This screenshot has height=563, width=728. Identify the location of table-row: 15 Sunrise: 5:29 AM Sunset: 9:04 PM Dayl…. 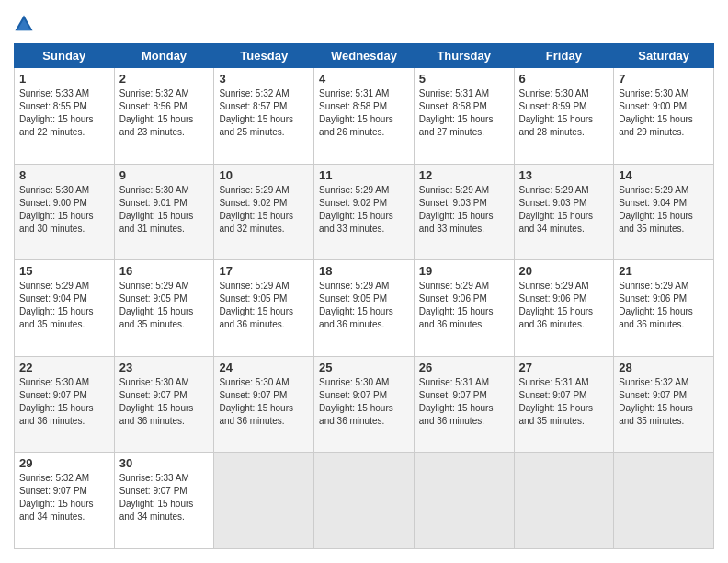
(64, 309).